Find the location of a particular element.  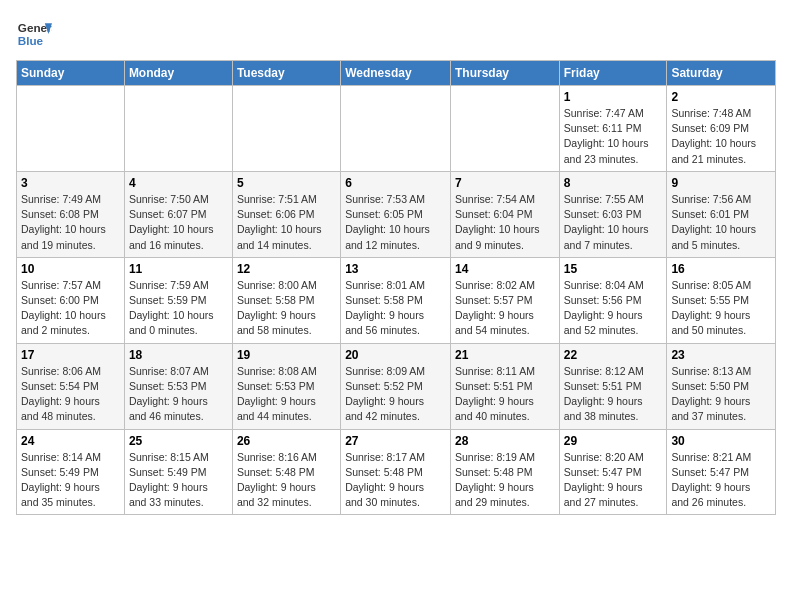

svg-text: Blue is located at coordinates (31, 40).